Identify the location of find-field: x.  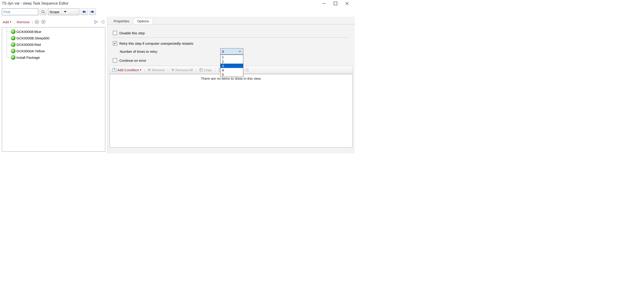
(20, 12).